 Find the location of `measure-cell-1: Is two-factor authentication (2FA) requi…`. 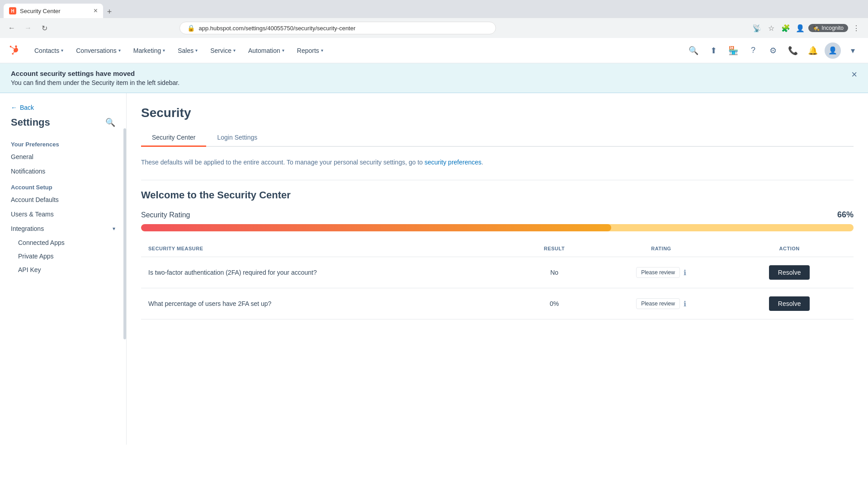

measure-cell-1: Is two-factor authentication (2FA) requi… is located at coordinates (326, 273).